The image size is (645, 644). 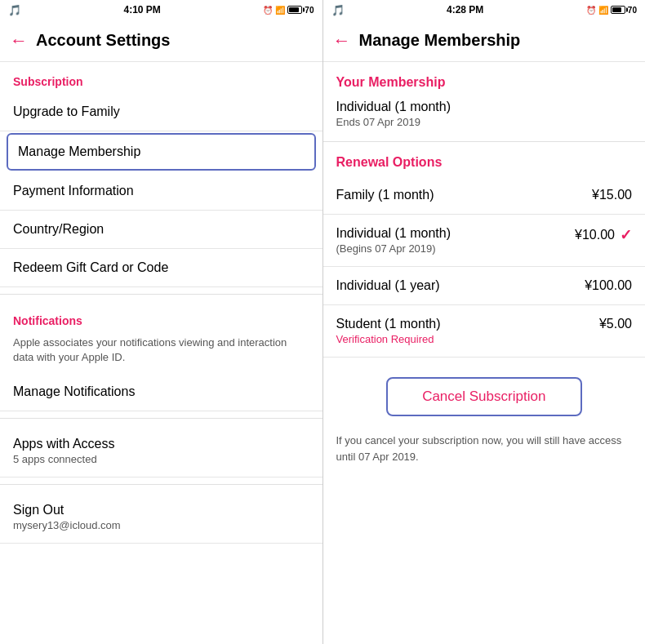 I want to click on app-icon-left: 🎵, so click(x=15, y=10).